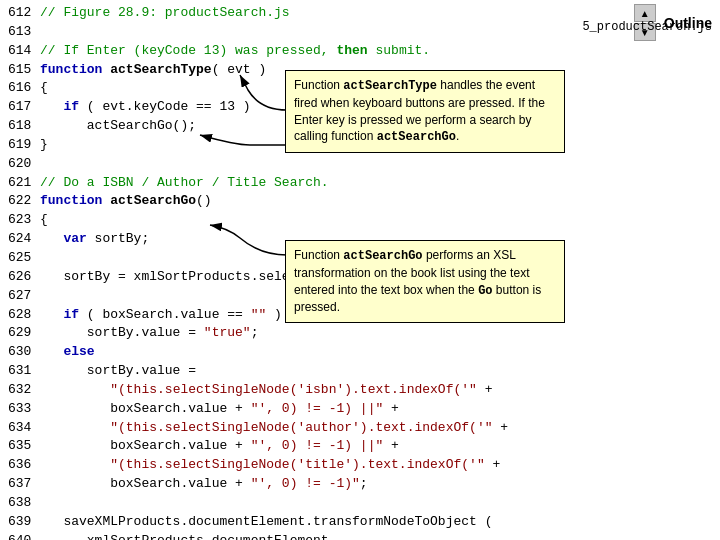 The image size is (720, 540). I want to click on line-634: 634 "(this.selectSingleNode('author').te…, so click(360, 428).